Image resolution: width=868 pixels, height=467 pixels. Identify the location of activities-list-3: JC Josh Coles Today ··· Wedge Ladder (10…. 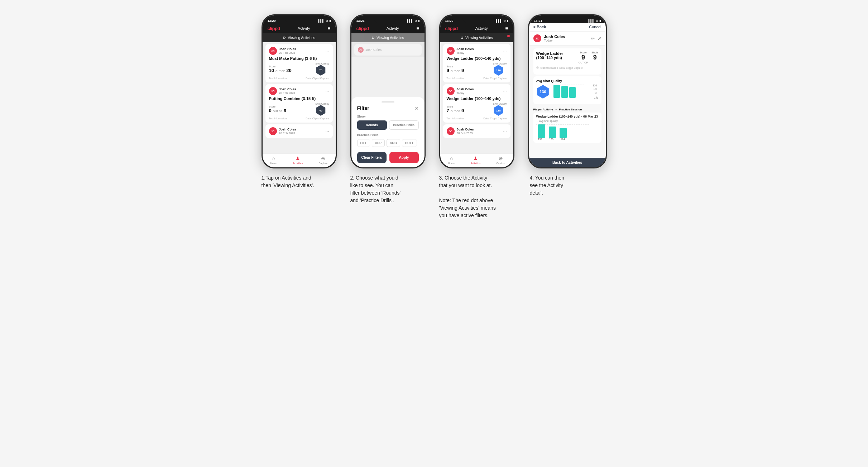
(477, 98).